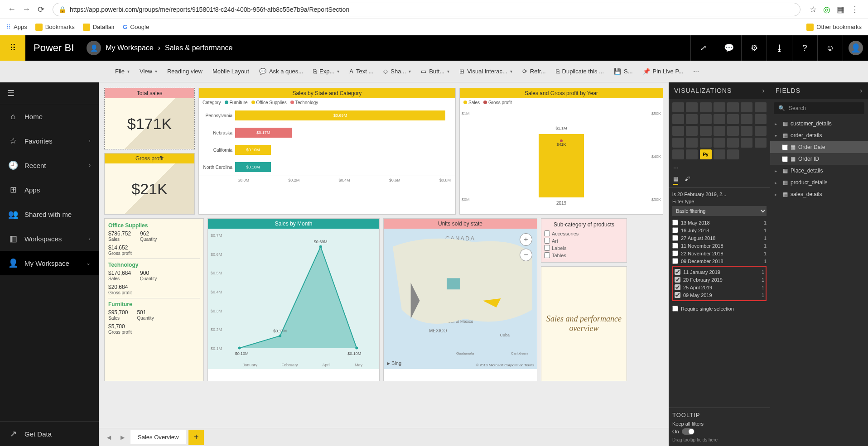 This screenshot has height=446, width=868. What do you see at coordinates (580, 72) in the screenshot?
I see `duplicate-button: ⎘Duplicate this ...` at bounding box center [580, 72].